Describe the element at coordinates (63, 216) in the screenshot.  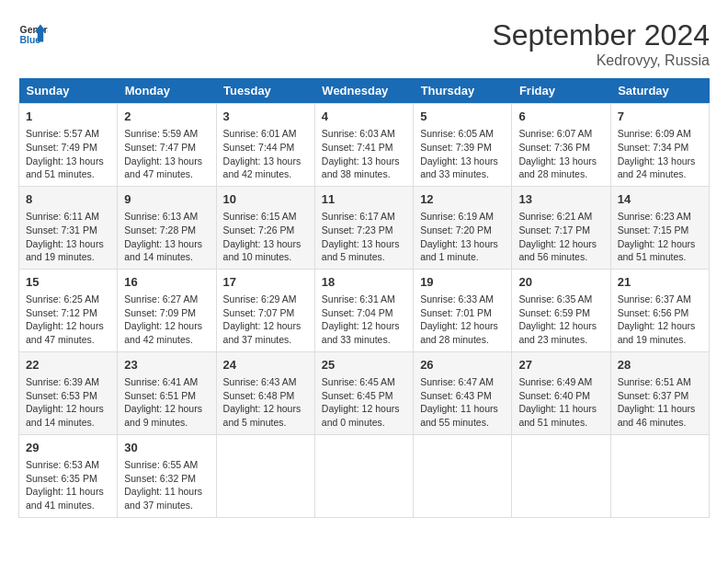
I see `sunrise: Sunrise: 6:11 AM` at that location.